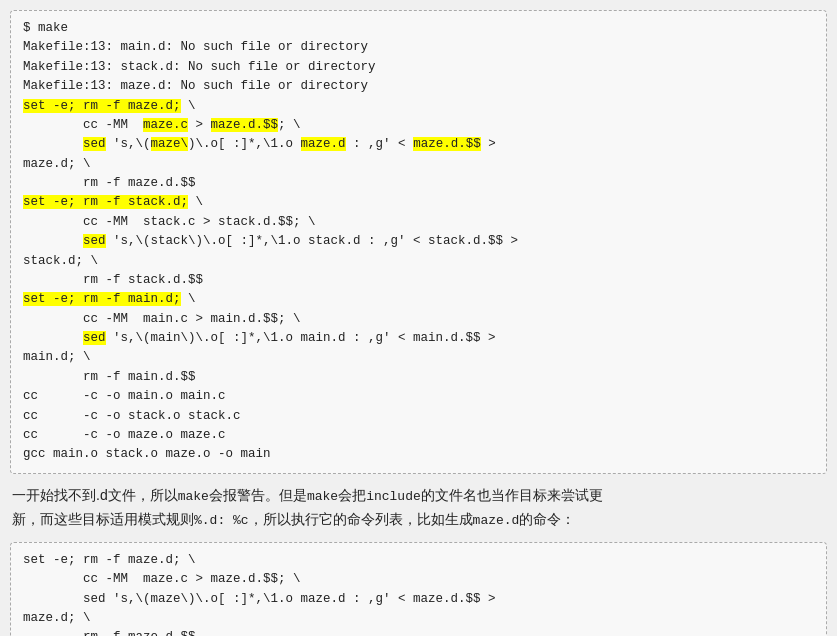 The width and height of the screenshot is (837, 636). I want to click on line-main-cc: cc -MM main.c > main.d.$$; \, so click(162, 319).